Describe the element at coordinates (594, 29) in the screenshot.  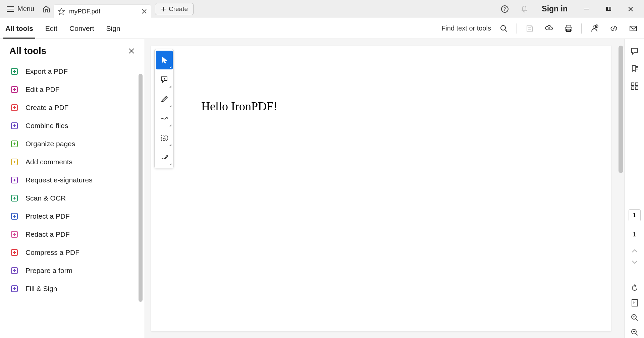
I see `share-button` at that location.